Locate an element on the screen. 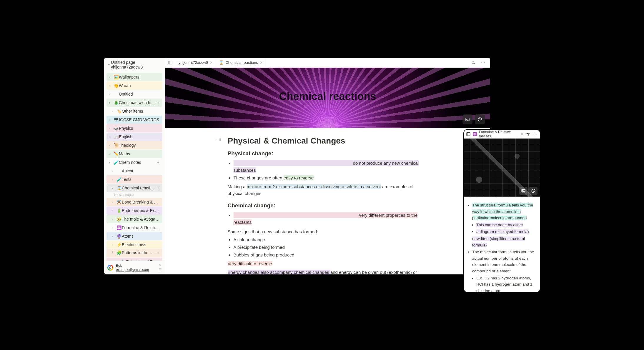 This screenshot has height=350, width=644. sidebar-item: ›🎲Physics is located at coordinates (134, 128).